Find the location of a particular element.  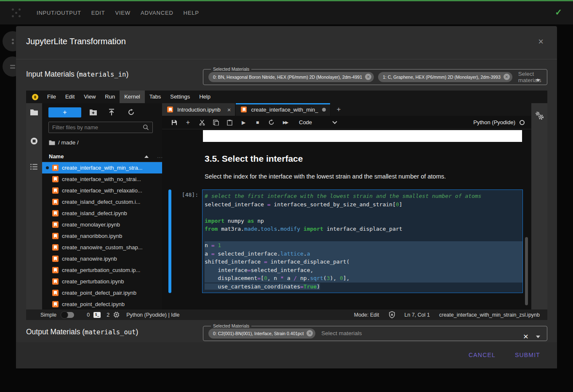

file-list-item: create_perturbation.ipynb is located at coordinates (102, 281).